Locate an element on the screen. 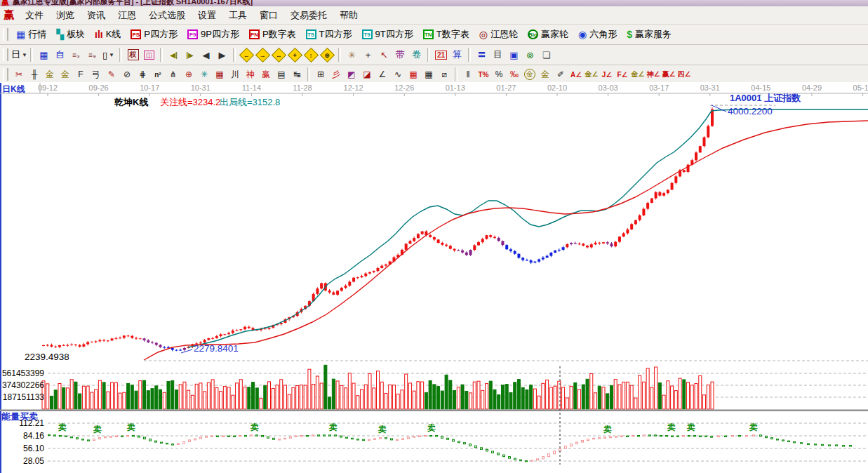  save-icon: ▣ is located at coordinates (514, 55).